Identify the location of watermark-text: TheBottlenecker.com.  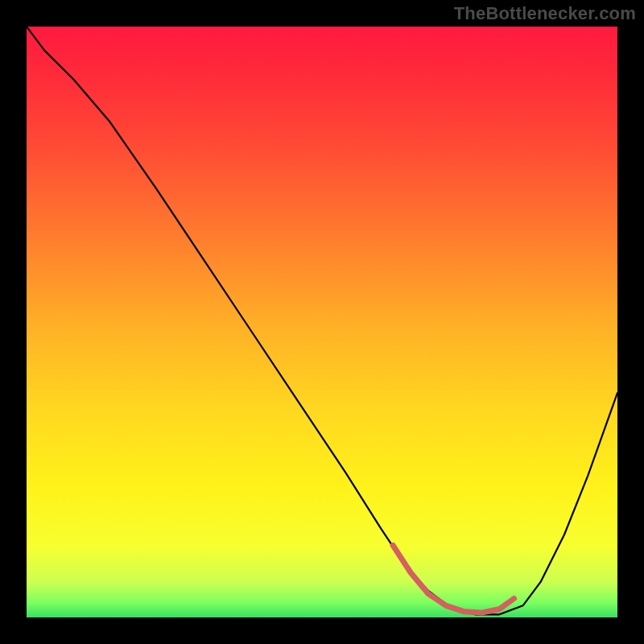
(545, 14).